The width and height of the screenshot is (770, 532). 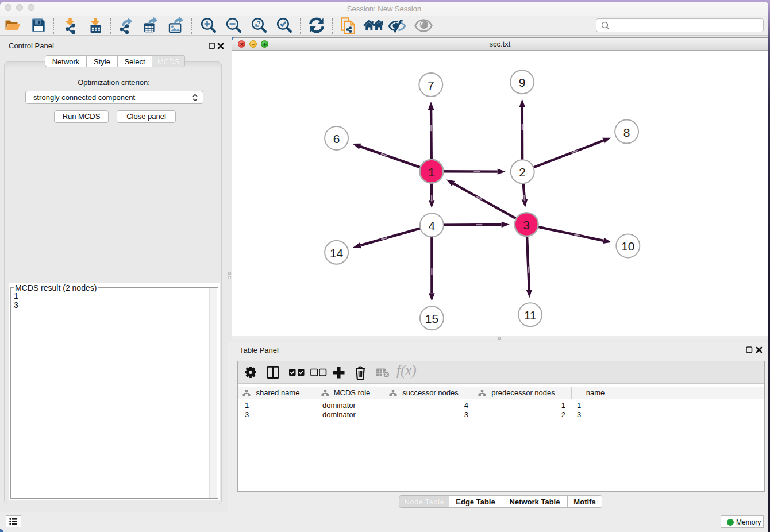 What do you see at coordinates (522, 172) in the screenshot?
I see `svg-text: 2` at bounding box center [522, 172].